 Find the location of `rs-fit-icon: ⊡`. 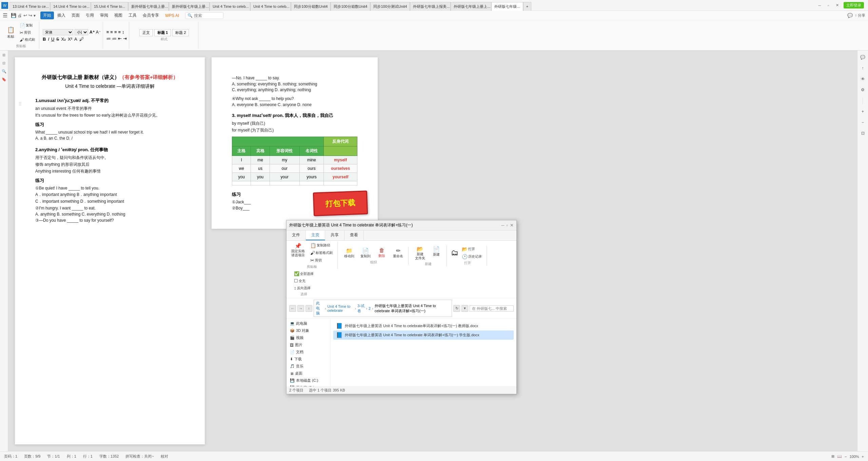

rs-fit-icon: ⊡ is located at coordinates (863, 133).